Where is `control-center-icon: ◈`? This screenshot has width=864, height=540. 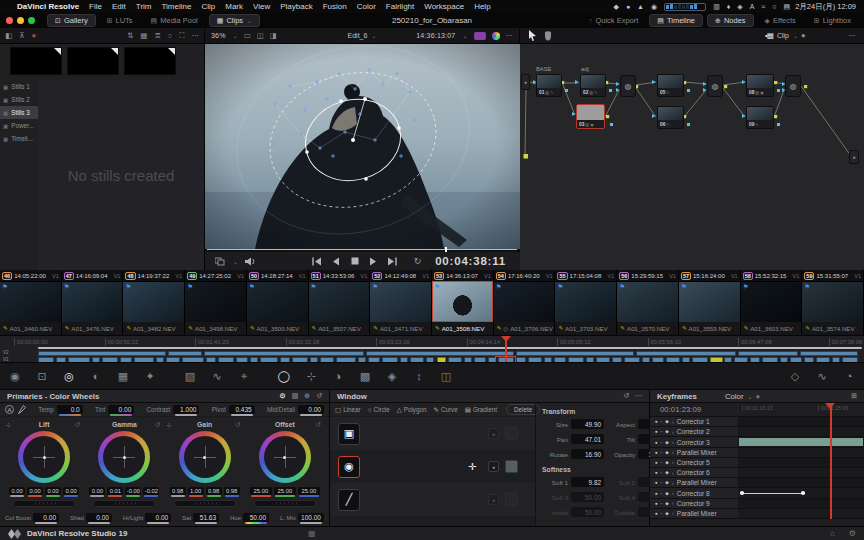
control-center-icon: ◈ is located at coordinates (740, 7).